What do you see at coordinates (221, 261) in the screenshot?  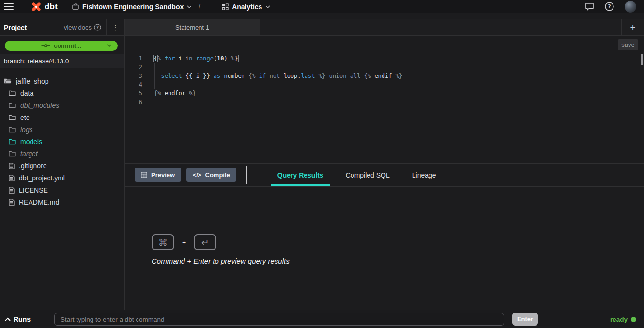 I see `shortcut-hint-text: Command + Enter to preview query results` at bounding box center [221, 261].